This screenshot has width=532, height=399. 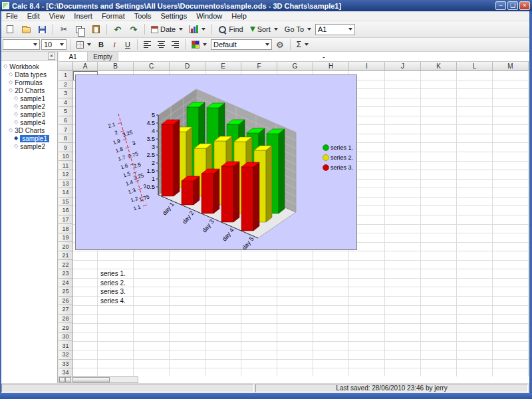 I want to click on row-header-31: 31, so click(x=66, y=346).